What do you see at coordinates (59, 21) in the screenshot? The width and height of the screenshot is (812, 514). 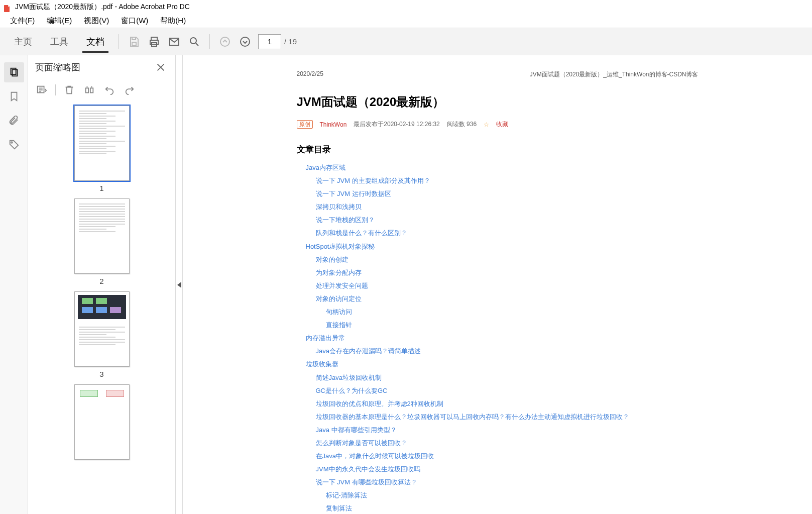 I see `menu-edit: 编辑(E)` at bounding box center [59, 21].